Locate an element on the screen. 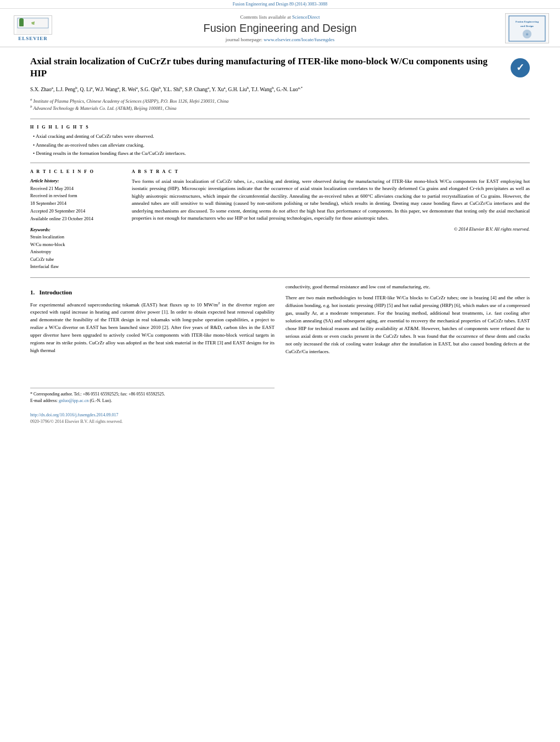 The height and width of the screenshot is (742, 560). body-paragraph-3: There are two main methodologies to bond… is located at coordinates (407, 325).